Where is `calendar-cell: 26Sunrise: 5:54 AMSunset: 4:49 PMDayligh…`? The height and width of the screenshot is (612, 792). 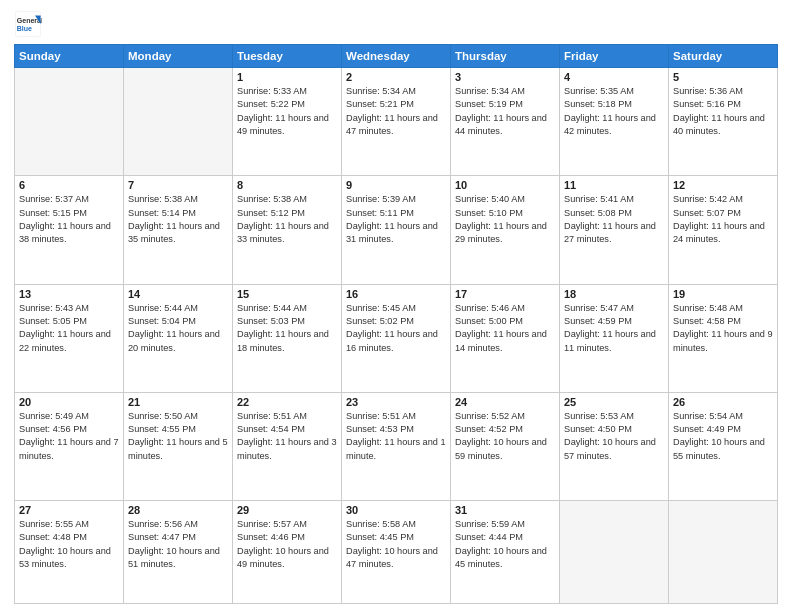 calendar-cell: 26Sunrise: 5:54 AMSunset: 4:49 PMDayligh… is located at coordinates (724, 446).